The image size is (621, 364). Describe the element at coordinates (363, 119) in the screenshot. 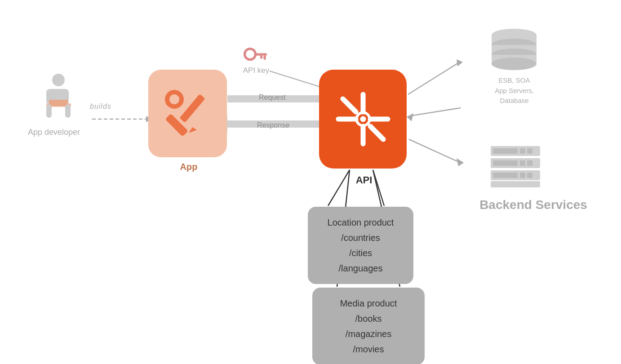

I see `api-hub` at that location.